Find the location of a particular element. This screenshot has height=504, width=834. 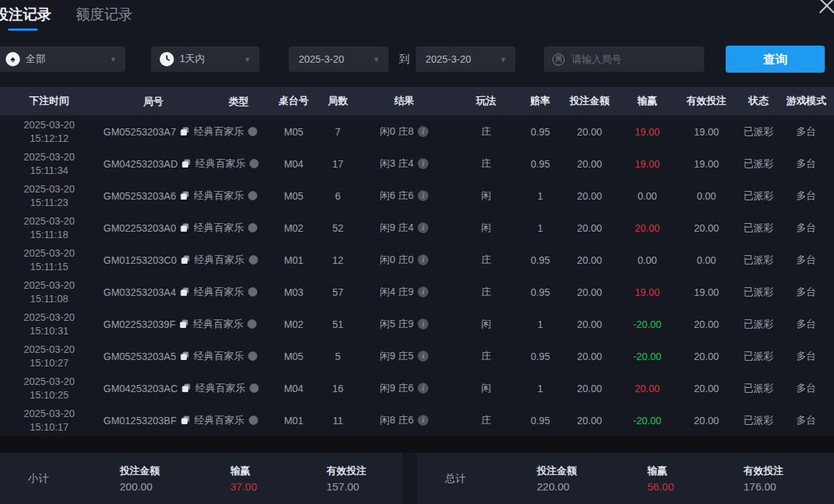

game-cell: GM01253203BF 经典百家乐 is located at coordinates (184, 421).